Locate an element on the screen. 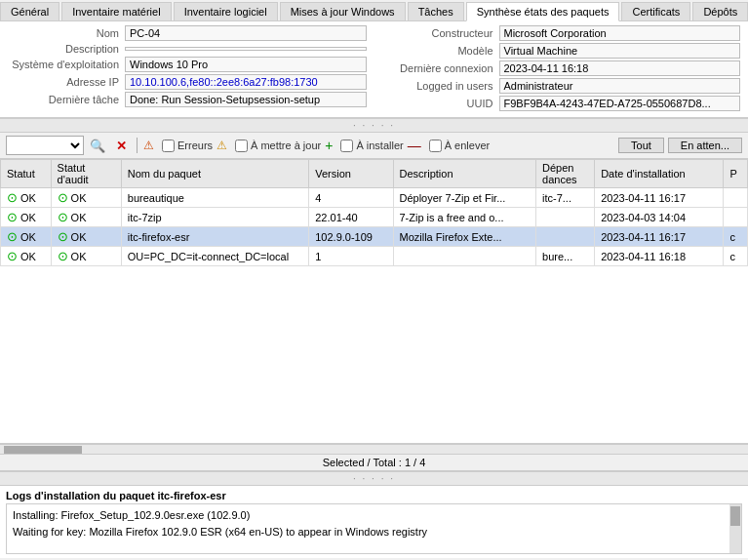  filter-update-checkbox is located at coordinates (242, 146).